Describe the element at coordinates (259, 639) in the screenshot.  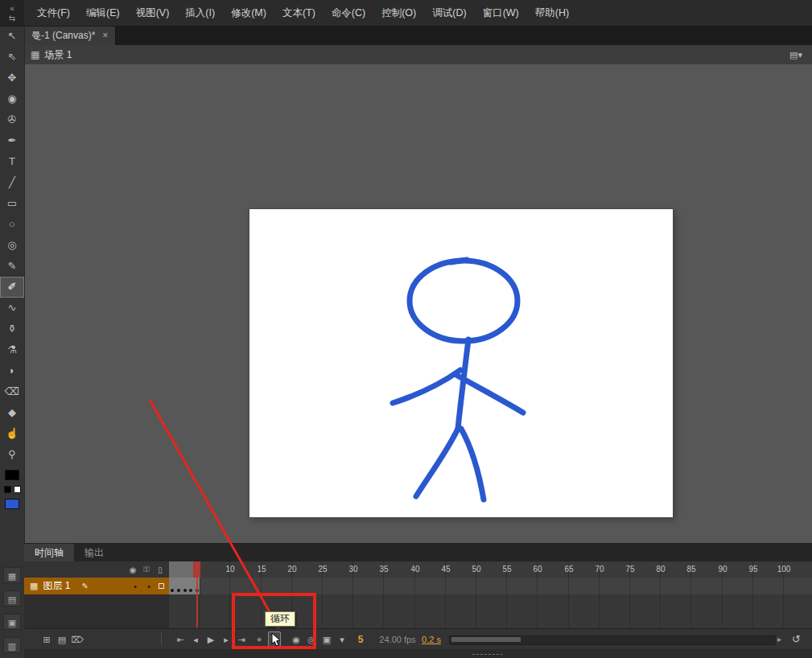
I see `center-frame-button: ⌖` at that location.